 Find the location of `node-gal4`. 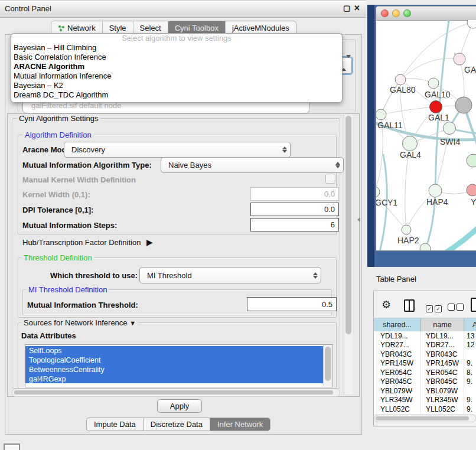

node-gal4 is located at coordinates (410, 144).